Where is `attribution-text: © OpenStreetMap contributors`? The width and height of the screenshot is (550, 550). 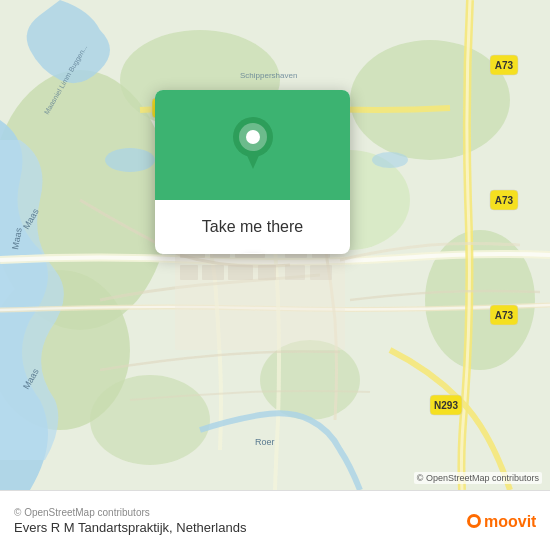
attribution-text: © OpenStreetMap contributors is located at coordinates (478, 478).